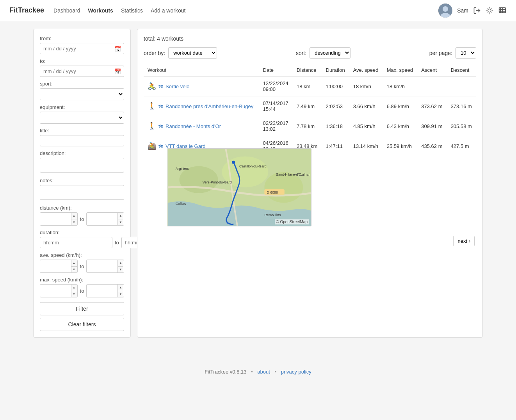  What do you see at coordinates (82, 71) in the screenshot?
I see `to-date-input` at bounding box center [82, 71].